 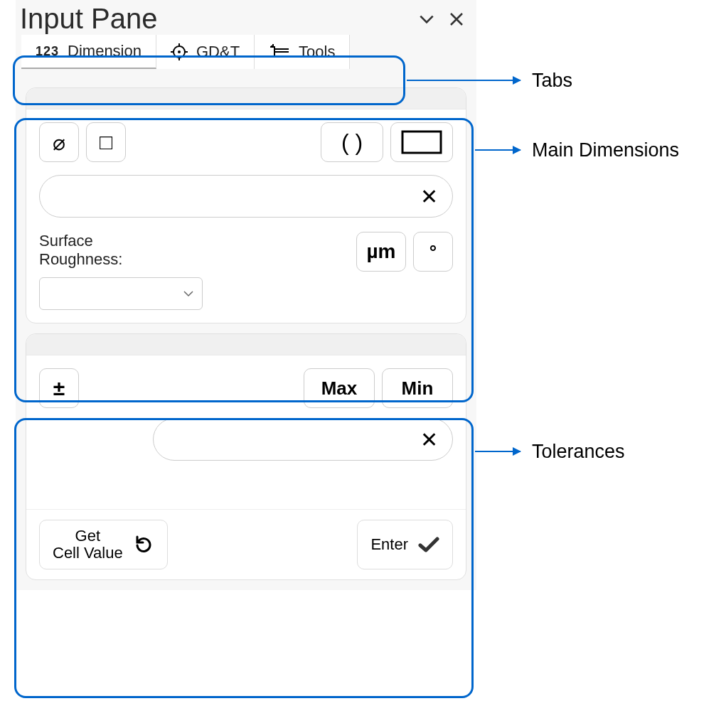 What do you see at coordinates (106, 142) in the screenshot?
I see `square-icon: □` at bounding box center [106, 142].